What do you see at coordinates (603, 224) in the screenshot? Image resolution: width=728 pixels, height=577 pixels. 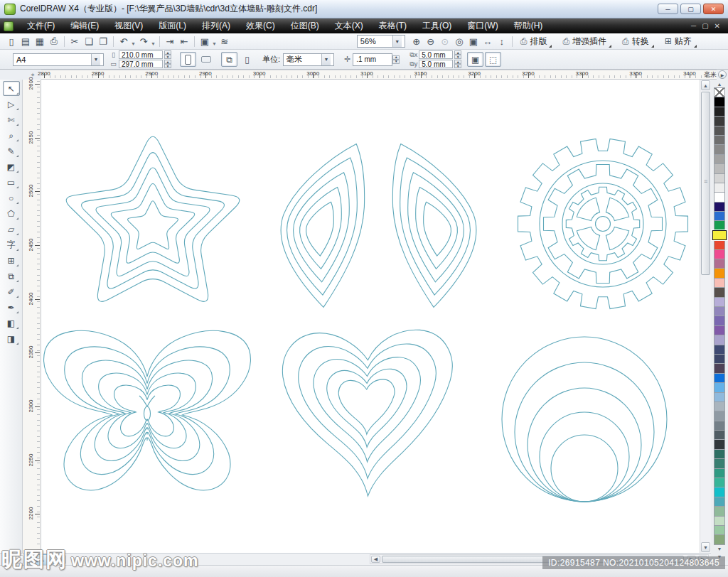 I see `gear-circle-inner` at bounding box center [603, 224].